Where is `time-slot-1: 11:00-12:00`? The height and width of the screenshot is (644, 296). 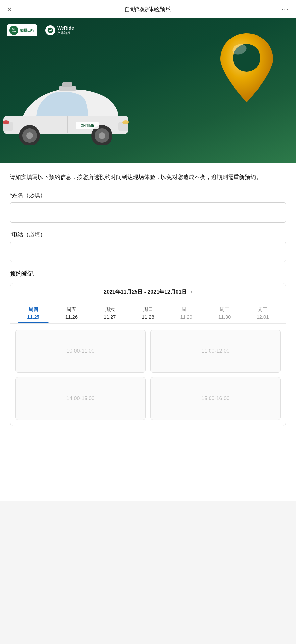
time-slot-1: 11:00-12:00 is located at coordinates (215, 351).